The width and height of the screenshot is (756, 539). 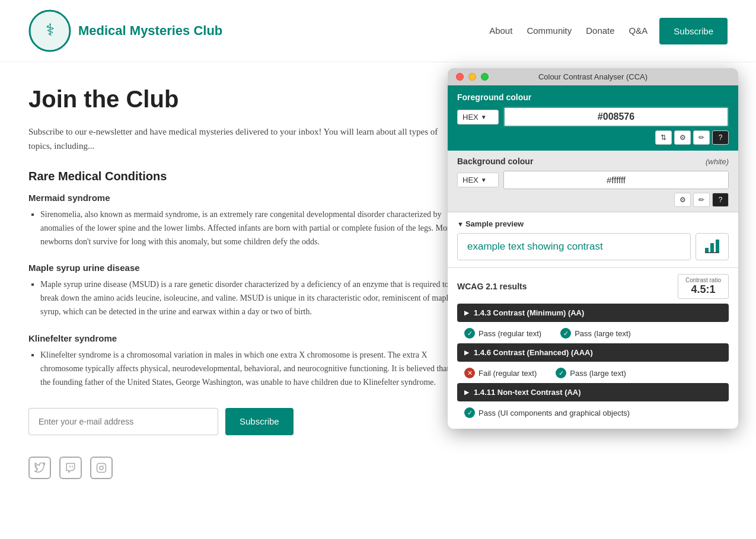 I want to click on cca-contrast-value: 4.5:1, so click(x=703, y=289).